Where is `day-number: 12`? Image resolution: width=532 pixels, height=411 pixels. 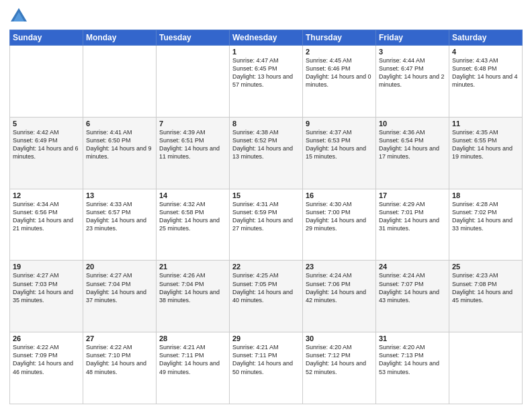 day-number: 12 is located at coordinates (46, 195).